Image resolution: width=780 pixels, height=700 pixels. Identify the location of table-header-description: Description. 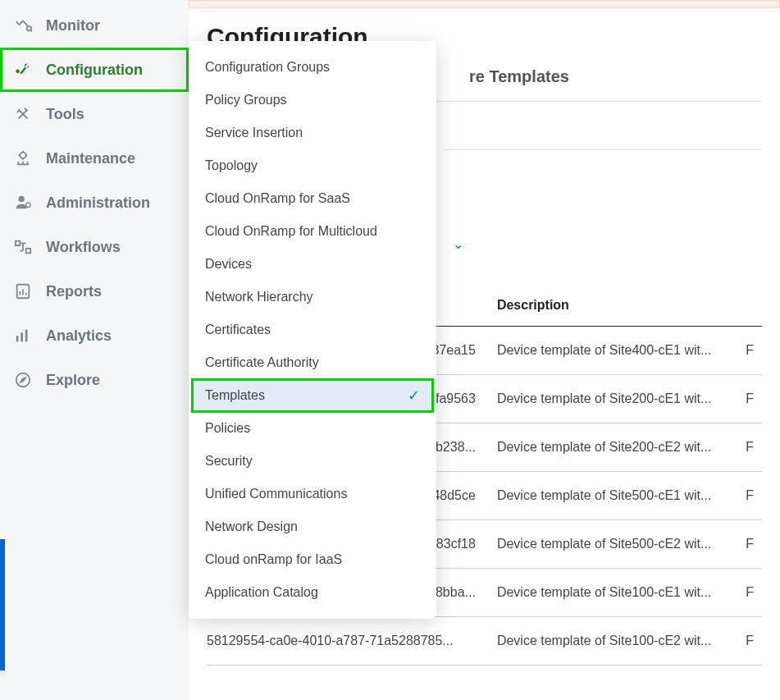
(614, 305).